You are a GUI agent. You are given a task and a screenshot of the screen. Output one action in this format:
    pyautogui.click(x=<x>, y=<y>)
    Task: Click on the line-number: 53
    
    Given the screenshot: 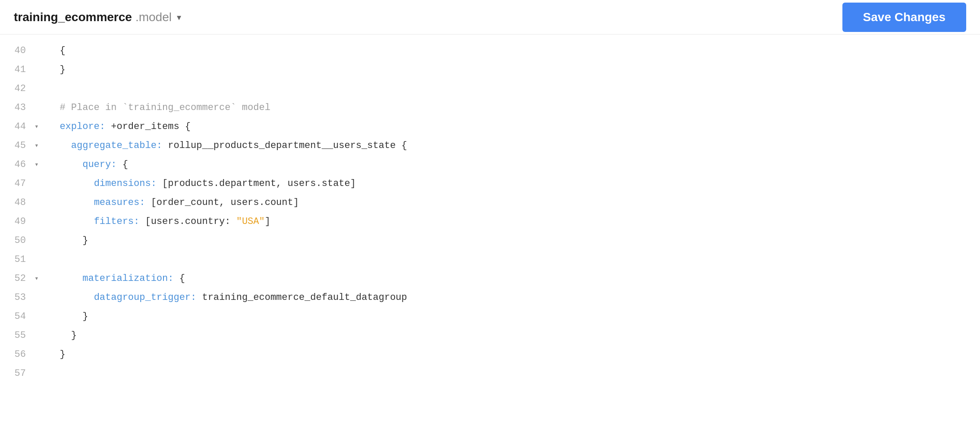 What is the action you would take?
    pyautogui.click(x=13, y=298)
    